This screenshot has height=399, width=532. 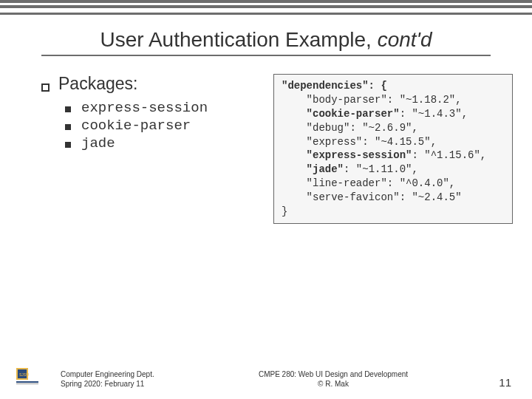 I want to click on title-contd: cont'd, so click(x=405, y=40).